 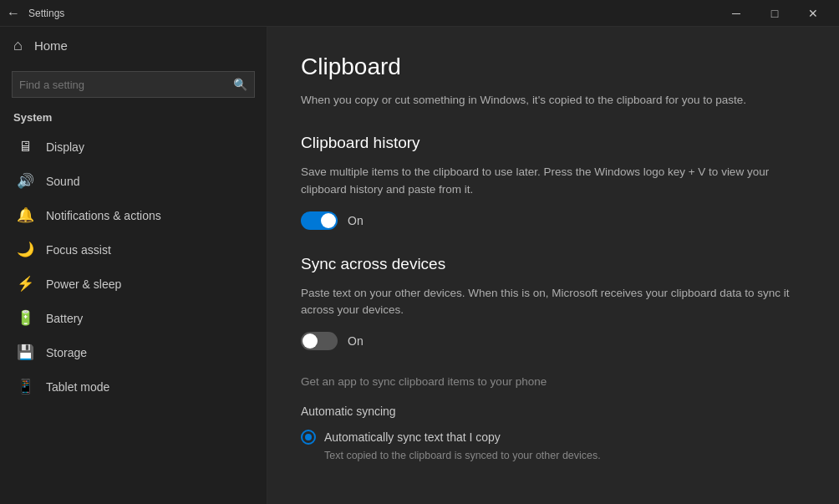 I want to click on sidebar-item-battery: 🔋 Battery, so click(x=134, y=318).